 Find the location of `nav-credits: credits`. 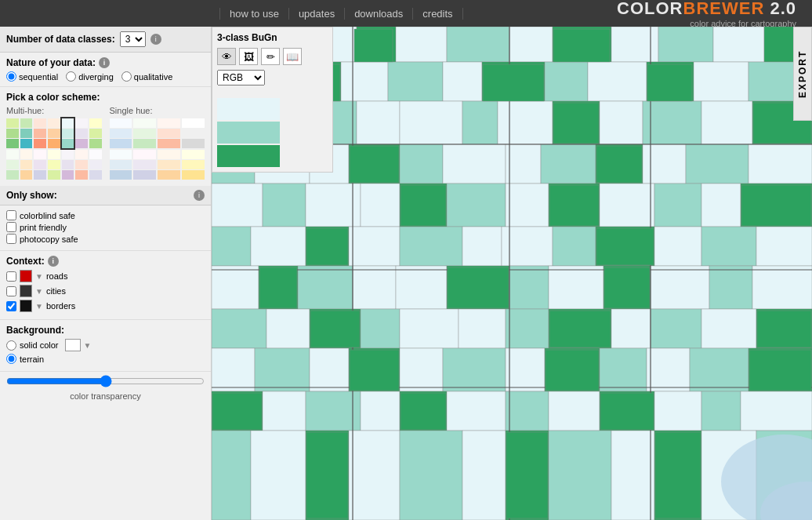

nav-credits: credits is located at coordinates (437, 14).